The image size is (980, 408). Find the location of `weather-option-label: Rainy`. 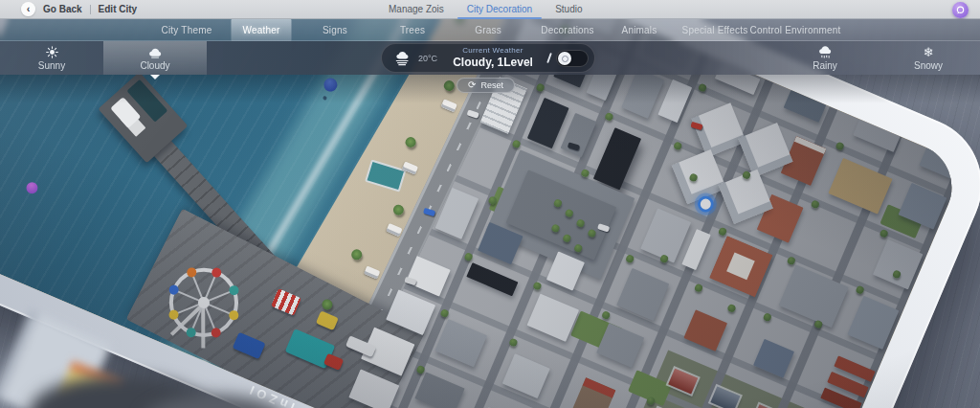

weather-option-label: Rainy is located at coordinates (825, 65).